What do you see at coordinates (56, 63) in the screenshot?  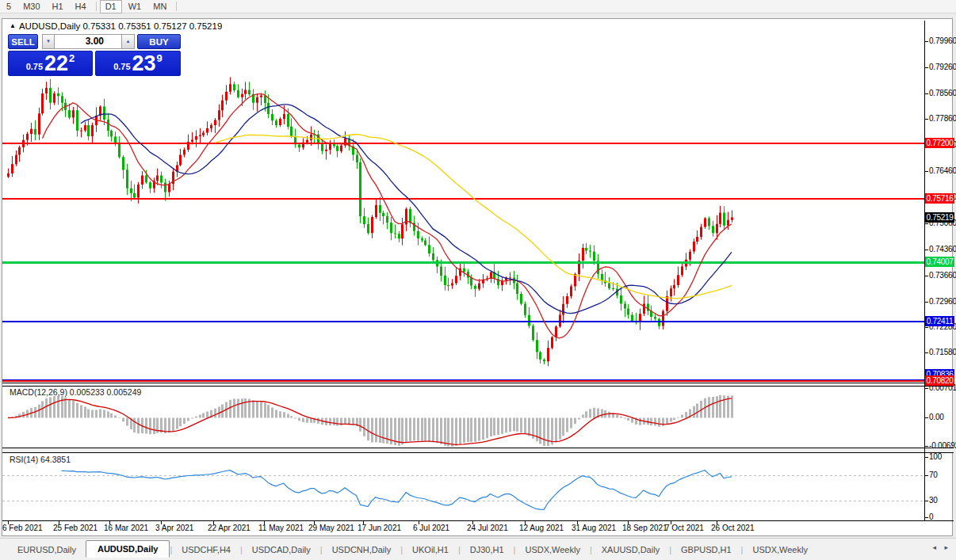 I see `sell-price-big: 22` at bounding box center [56, 63].